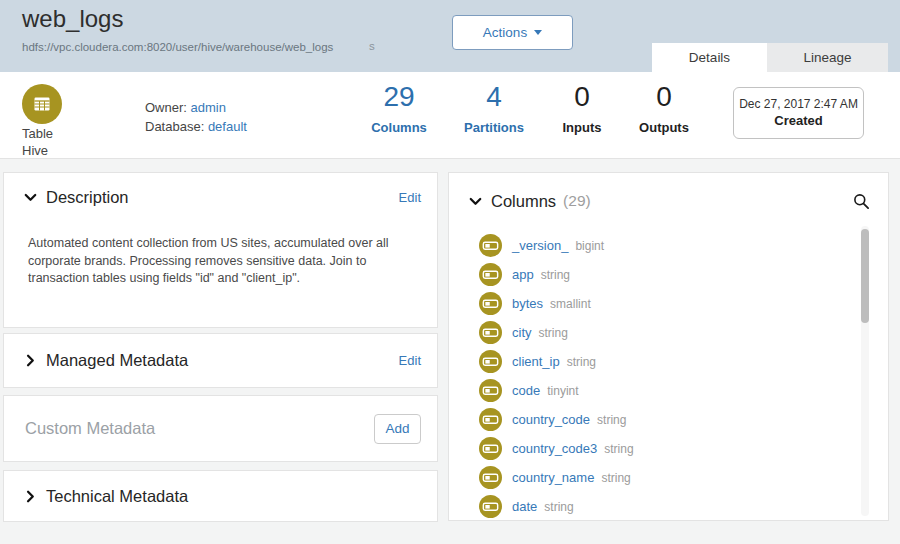 This screenshot has height=544, width=900. What do you see at coordinates (220, 250) in the screenshot?
I see `description-card: Description Edit Automated content colle…` at bounding box center [220, 250].